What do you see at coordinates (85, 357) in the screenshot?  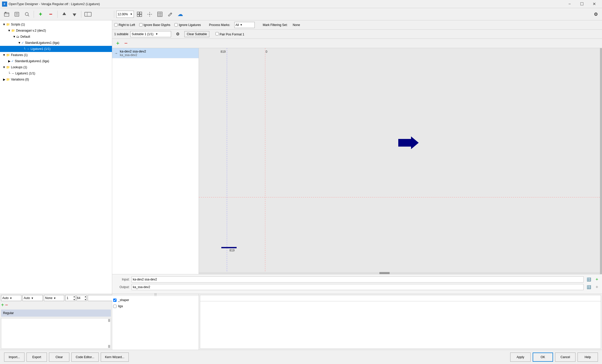 I see `code-editor-label: Code Editor...` at bounding box center [85, 357].